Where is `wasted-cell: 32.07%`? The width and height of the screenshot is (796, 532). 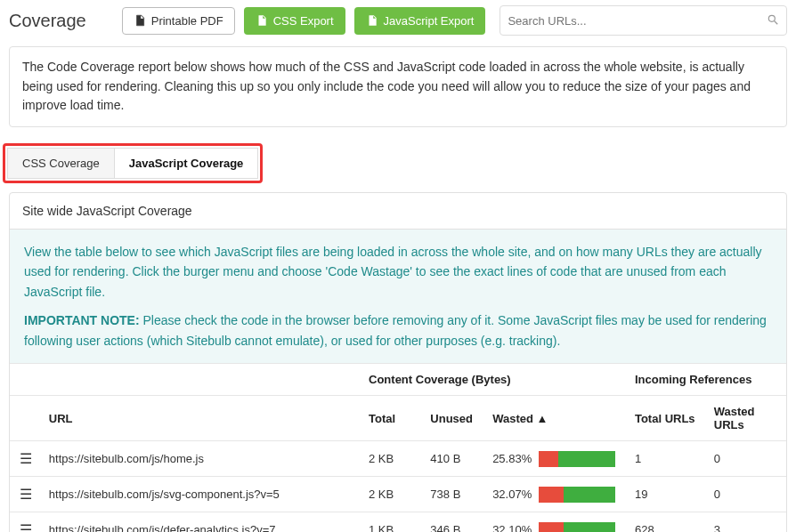
wasted-cell: 32.07% is located at coordinates (556, 495).